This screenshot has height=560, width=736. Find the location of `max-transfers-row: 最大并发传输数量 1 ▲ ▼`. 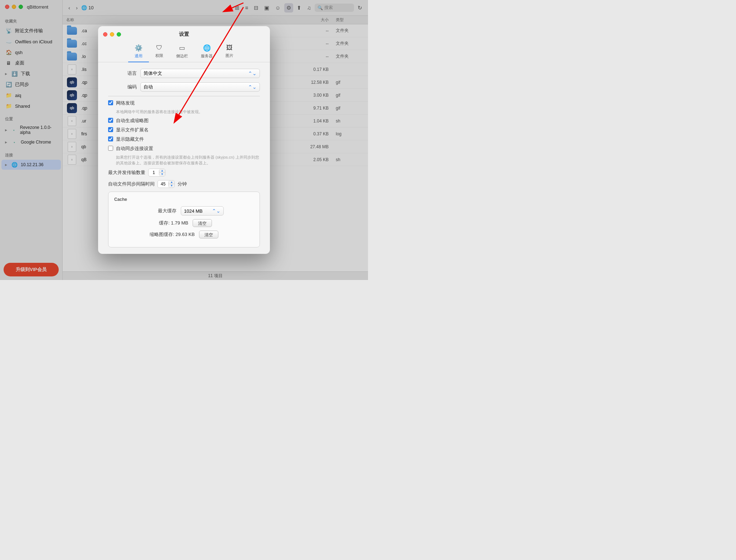

max-transfers-row: 最大并发传输数量 1 ▲ ▼ is located at coordinates (184, 173).